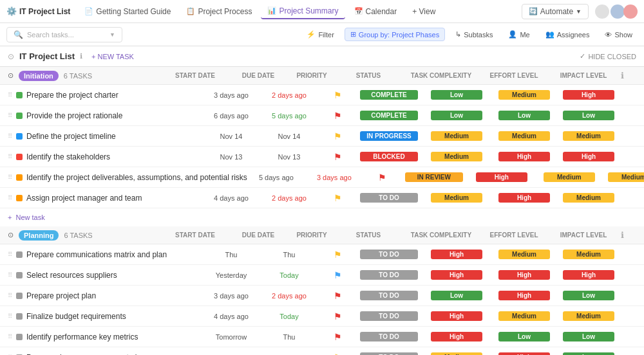  I want to click on top-nav: ⚙️ IT Project List 📄 Getting Started Gui…, so click(322, 12).